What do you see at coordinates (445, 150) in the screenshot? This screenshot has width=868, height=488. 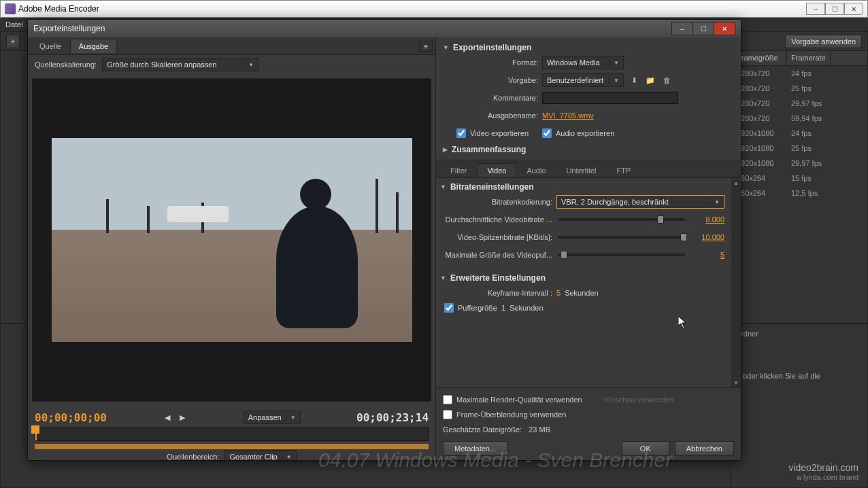 I see `twisty-right-icon: ▶` at bounding box center [445, 150].